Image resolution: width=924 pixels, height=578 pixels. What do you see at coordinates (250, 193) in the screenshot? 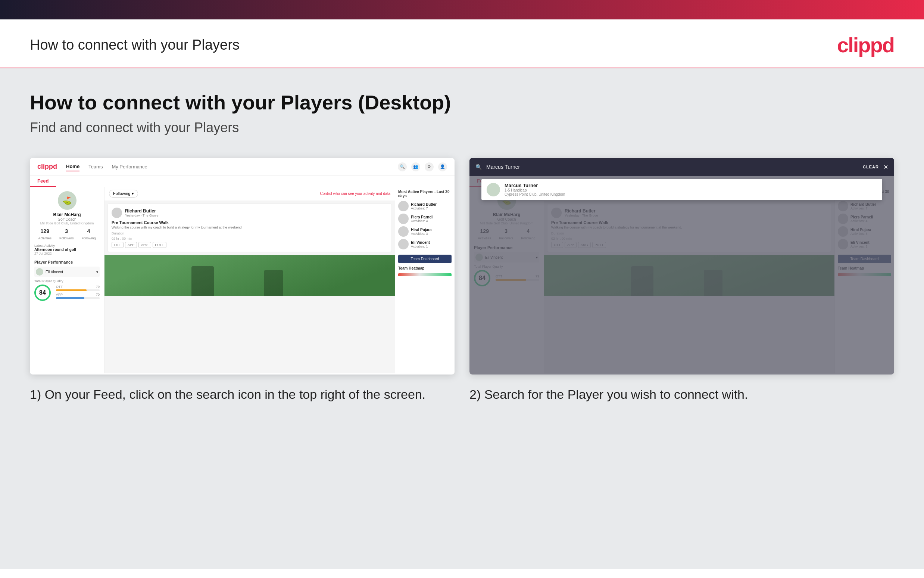
I see `following-bar-1: Following ▾ Control who can see your act…` at bounding box center [250, 193].